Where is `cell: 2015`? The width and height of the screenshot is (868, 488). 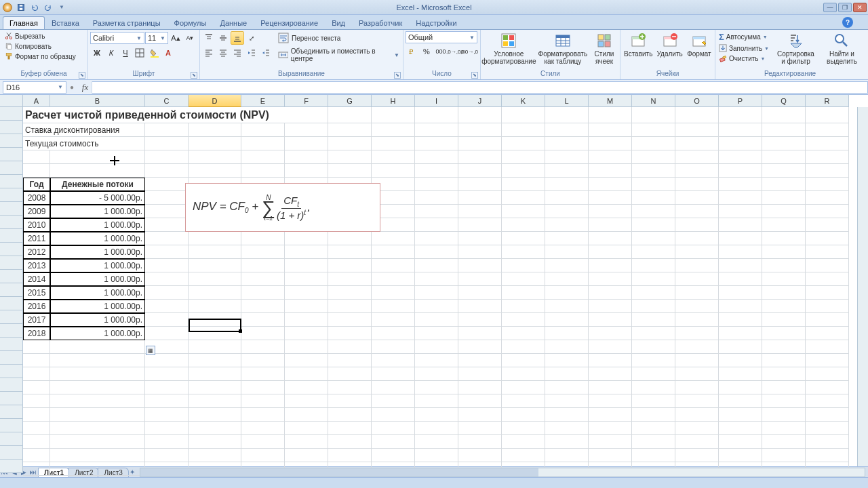
cell: 2015 is located at coordinates (37, 293).